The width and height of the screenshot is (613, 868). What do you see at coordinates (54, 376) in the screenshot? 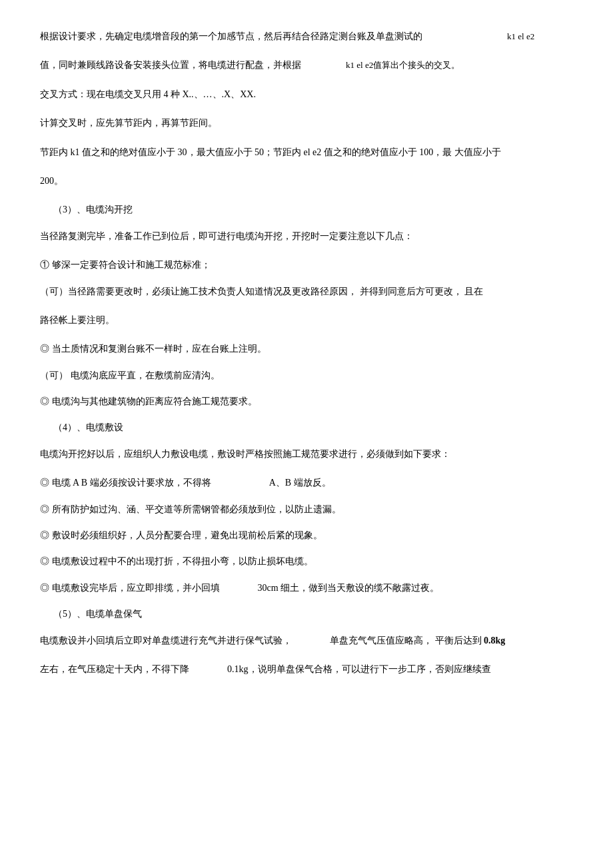
I see `ke-char-2: 可` at bounding box center [54, 376].